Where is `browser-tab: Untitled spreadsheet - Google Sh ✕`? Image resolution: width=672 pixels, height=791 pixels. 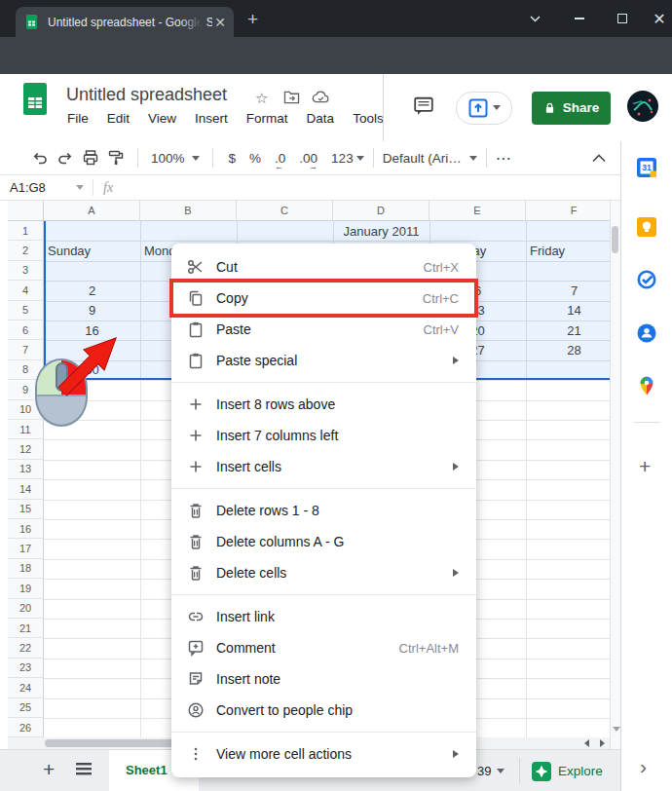 browser-tab: Untitled spreadsheet - Google Sh ✕ is located at coordinates (125, 21).